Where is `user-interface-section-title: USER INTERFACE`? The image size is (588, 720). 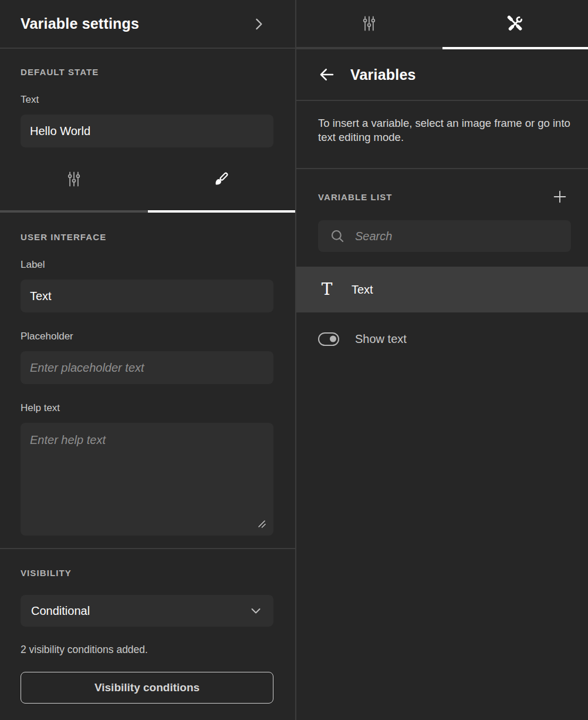 user-interface-section-title: USER INTERFACE is located at coordinates (147, 237).